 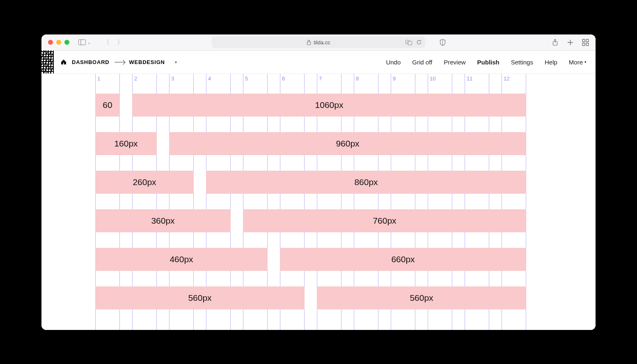 I want to click on chevron-down-icon: ⌄, so click(x=89, y=43).